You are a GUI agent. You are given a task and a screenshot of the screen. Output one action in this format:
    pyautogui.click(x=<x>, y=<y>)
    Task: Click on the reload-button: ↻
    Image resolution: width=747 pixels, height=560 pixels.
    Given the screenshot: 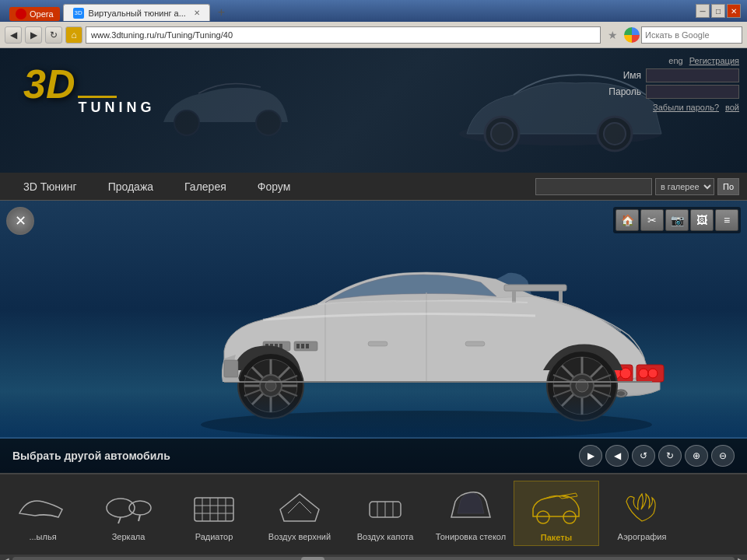 What is the action you would take?
    pyautogui.click(x=54, y=35)
    